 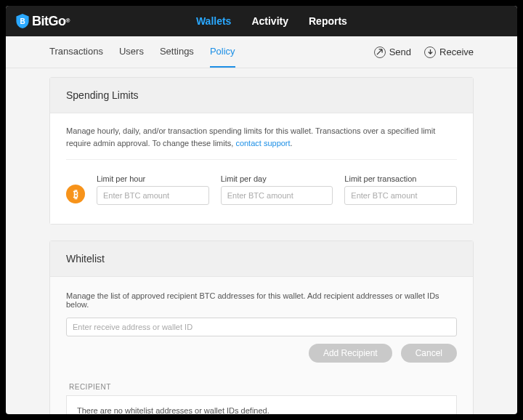 What do you see at coordinates (262, 142) in the screenshot?
I see `spending-limits-description: Manage hourly, daily, and/or transaction…` at bounding box center [262, 142].